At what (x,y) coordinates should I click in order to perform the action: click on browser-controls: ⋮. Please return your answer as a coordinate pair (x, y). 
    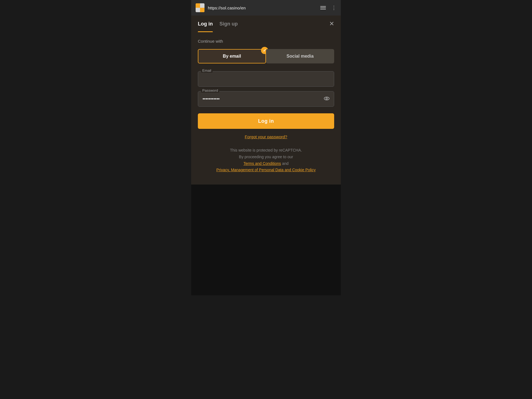
    Looking at the image, I should click on (328, 8).